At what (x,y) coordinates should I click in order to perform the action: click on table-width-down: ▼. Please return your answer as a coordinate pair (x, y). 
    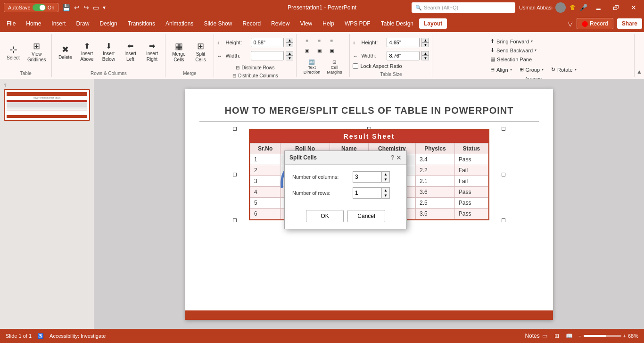
    Looking at the image, I should click on (425, 58).